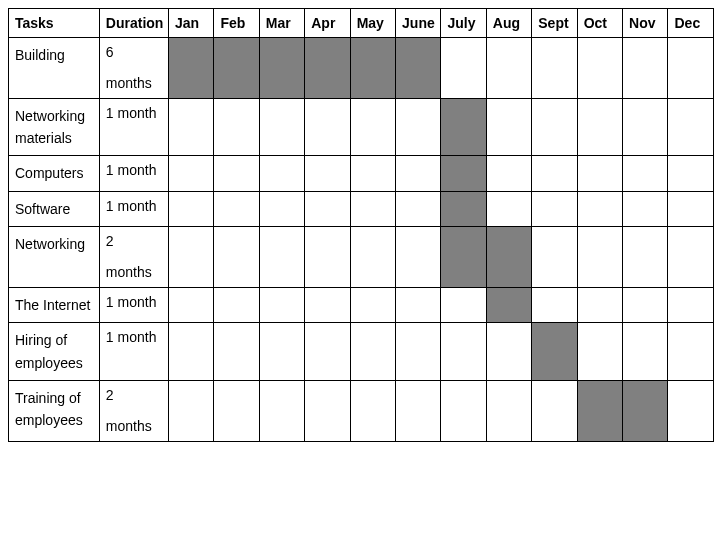 This screenshot has height=547, width=722. I want to click on header-month: Jan, so click(192, 24).